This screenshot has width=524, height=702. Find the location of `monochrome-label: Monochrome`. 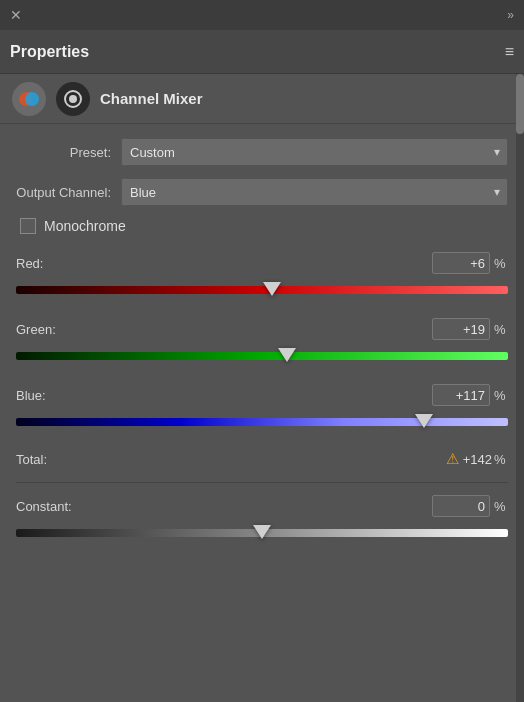

monochrome-label: Monochrome is located at coordinates (85, 226).